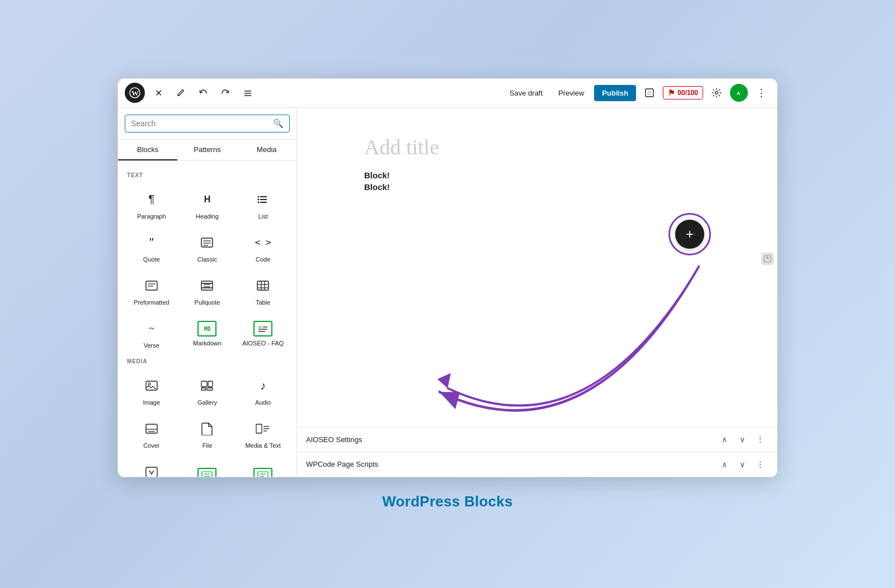 The height and width of the screenshot is (588, 895). I want to click on wpcode-more-button: ⋮, so click(760, 464).